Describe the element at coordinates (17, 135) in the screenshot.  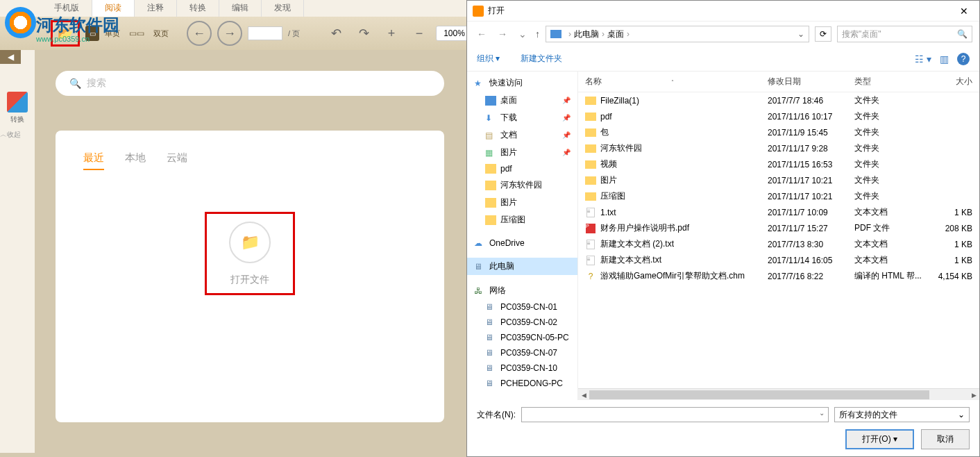
I see `sidebar-collapse-label: ︿收起` at that location.